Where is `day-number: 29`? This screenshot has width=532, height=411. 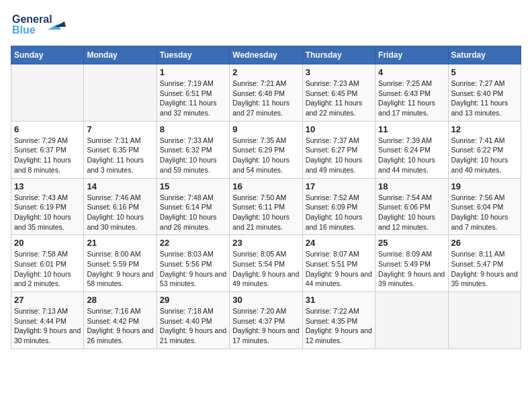 day-number: 29 is located at coordinates (193, 300).